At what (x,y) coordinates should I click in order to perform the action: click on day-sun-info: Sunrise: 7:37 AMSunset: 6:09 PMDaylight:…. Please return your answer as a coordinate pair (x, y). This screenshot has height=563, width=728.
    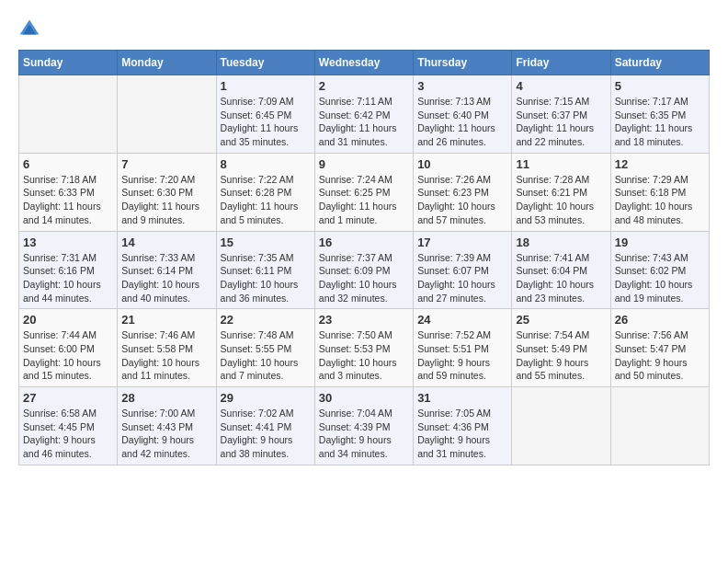
    Looking at the image, I should click on (364, 278).